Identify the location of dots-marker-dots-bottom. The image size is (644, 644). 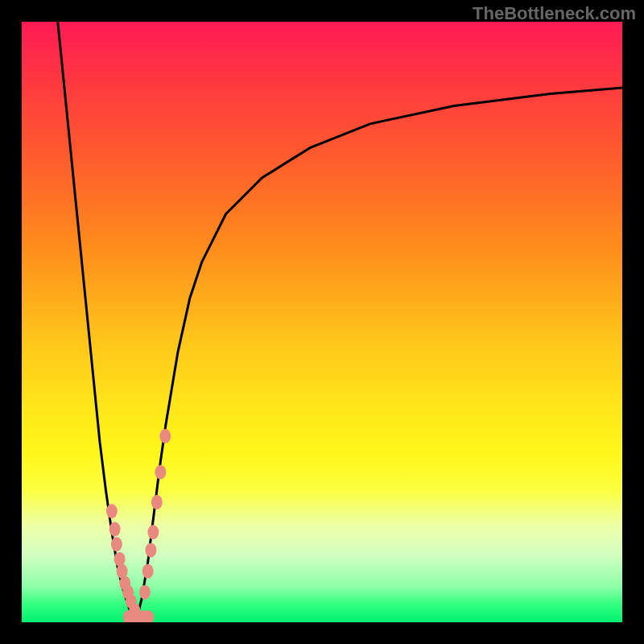
(138, 617).